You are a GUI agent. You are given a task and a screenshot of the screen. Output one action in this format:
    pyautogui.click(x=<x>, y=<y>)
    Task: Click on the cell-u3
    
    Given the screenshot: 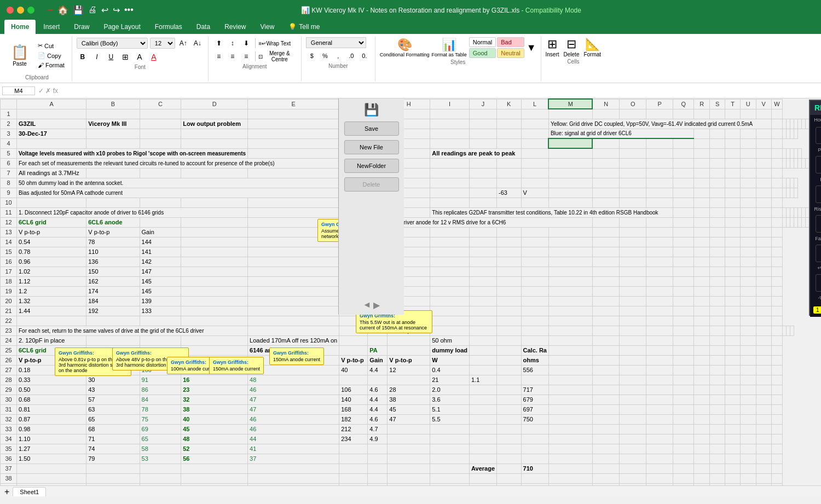 What is the action you would take?
    pyautogui.click(x=788, y=134)
    